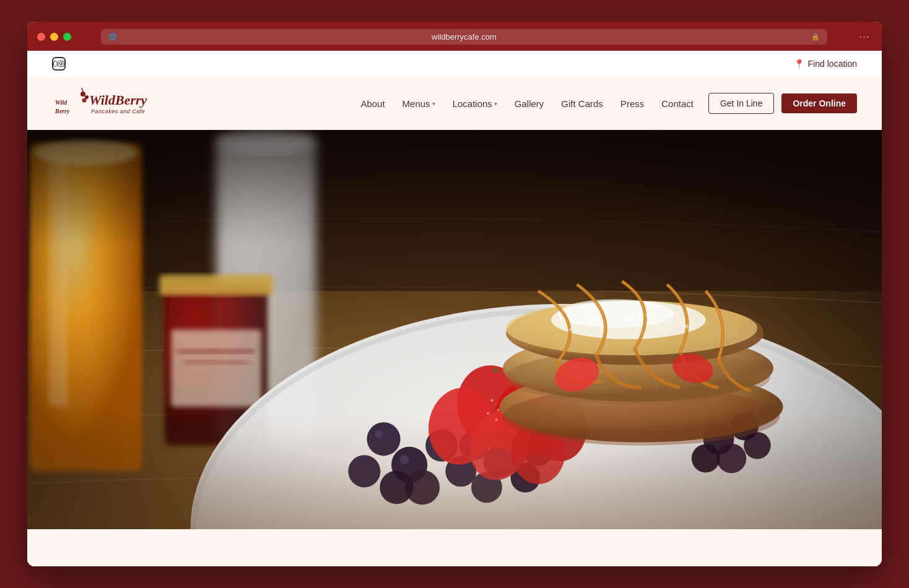 The height and width of the screenshot is (588, 909). Describe the element at coordinates (113, 37) in the screenshot. I see `globe-icon: 🌐` at that location.